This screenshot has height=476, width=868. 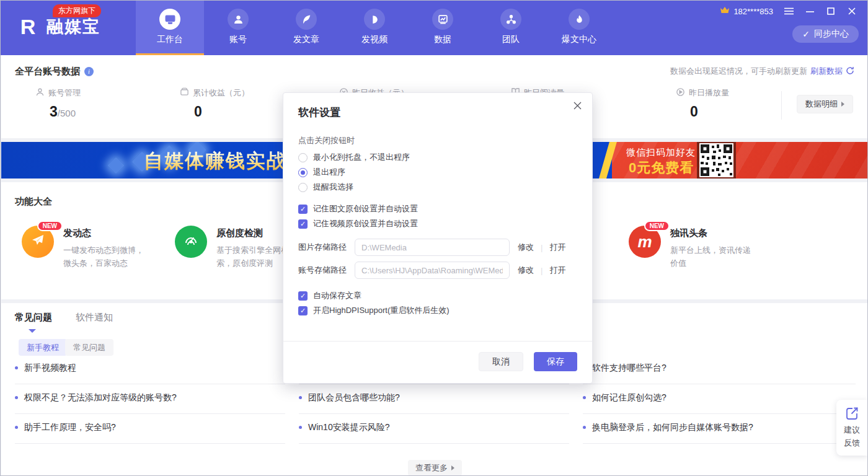 What do you see at coordinates (306, 40) in the screenshot?
I see `nav-label: 发文章` at bounding box center [306, 40].